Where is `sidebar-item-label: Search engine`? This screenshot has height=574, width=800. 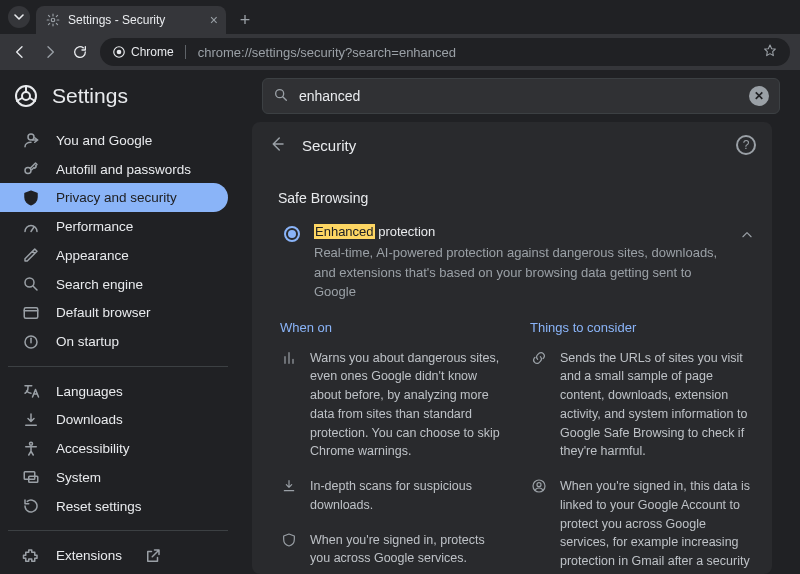 sidebar-item-label: Search engine is located at coordinates (100, 284).